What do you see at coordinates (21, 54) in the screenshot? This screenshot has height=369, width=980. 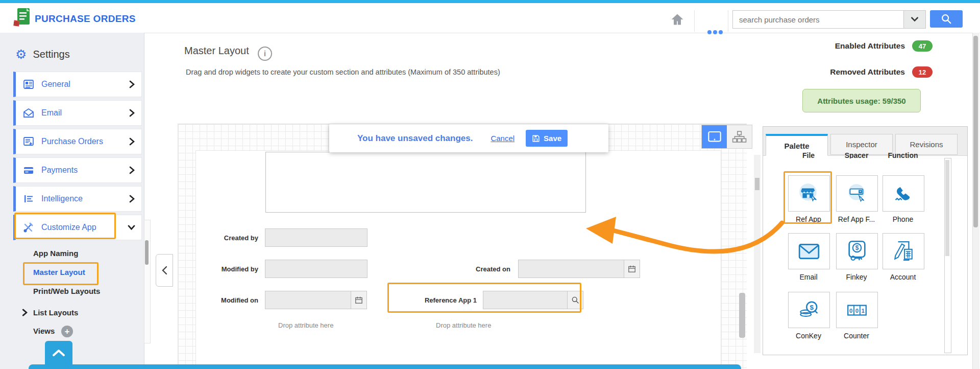 I see `gear-icon: ⚙` at bounding box center [21, 54].